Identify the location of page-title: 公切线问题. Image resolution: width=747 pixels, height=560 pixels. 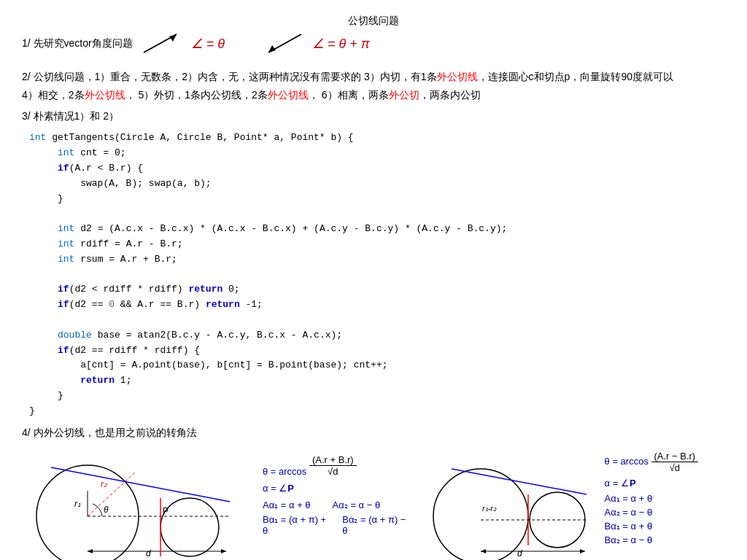
(374, 21).